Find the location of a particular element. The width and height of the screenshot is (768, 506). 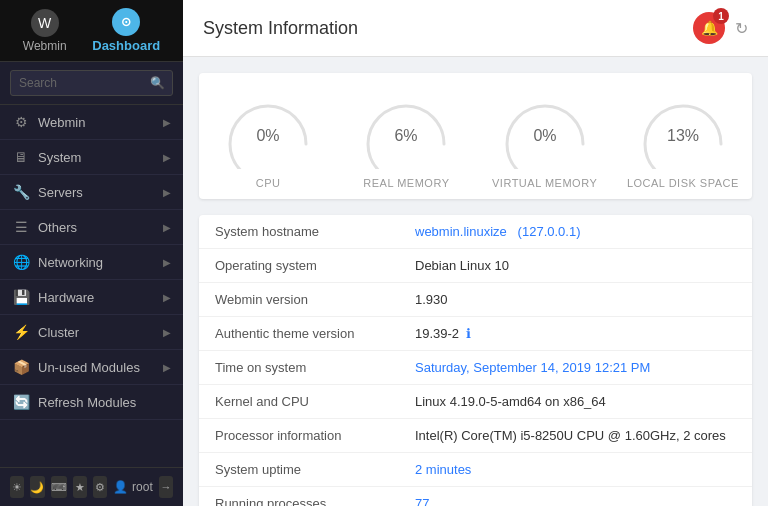

info-val-theme-version: 19.39-2 ℹ is located at coordinates (576, 334).